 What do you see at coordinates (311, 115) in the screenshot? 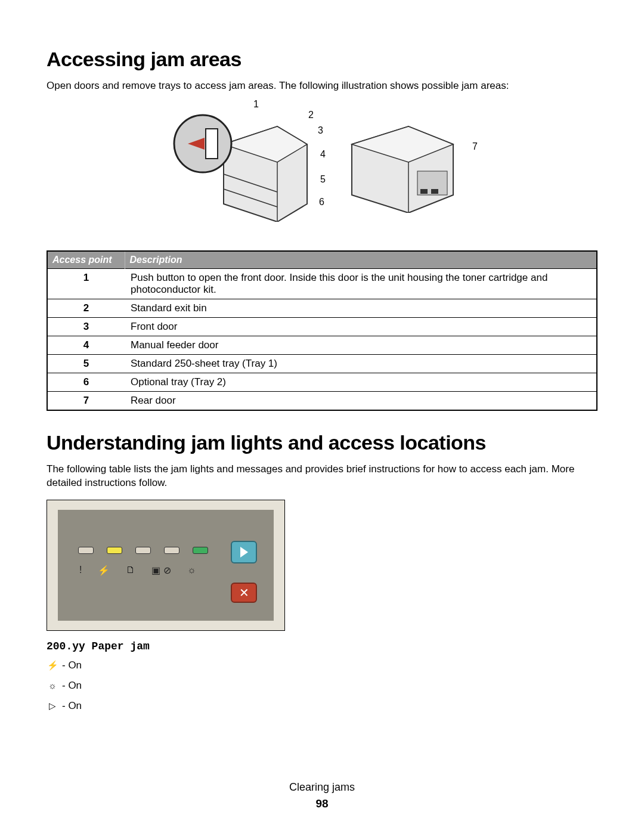
I see `callout-2: 2` at bounding box center [311, 115].